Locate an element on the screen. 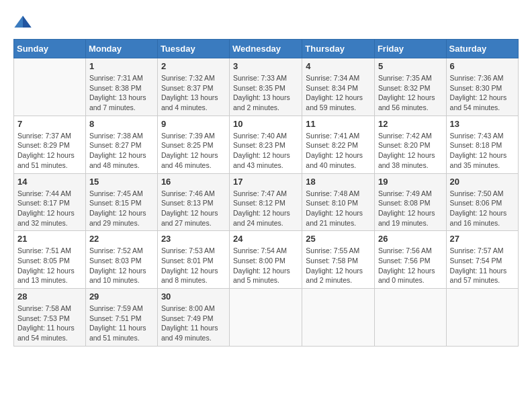 Image resolution: width=532 pixels, height=411 pixels. calendar-cell: 23Sunrise: 7:53 AMSunset: 8:01 PMDayligh… is located at coordinates (193, 260).